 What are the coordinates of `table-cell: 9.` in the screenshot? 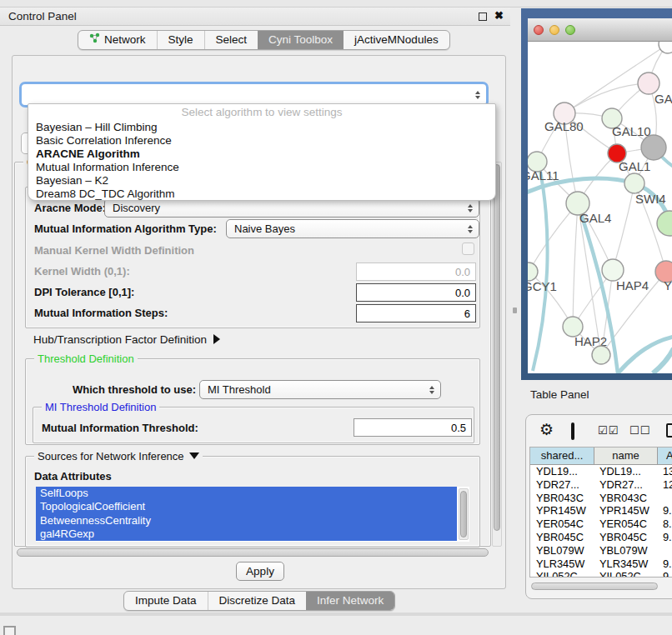 It's located at (664, 573).